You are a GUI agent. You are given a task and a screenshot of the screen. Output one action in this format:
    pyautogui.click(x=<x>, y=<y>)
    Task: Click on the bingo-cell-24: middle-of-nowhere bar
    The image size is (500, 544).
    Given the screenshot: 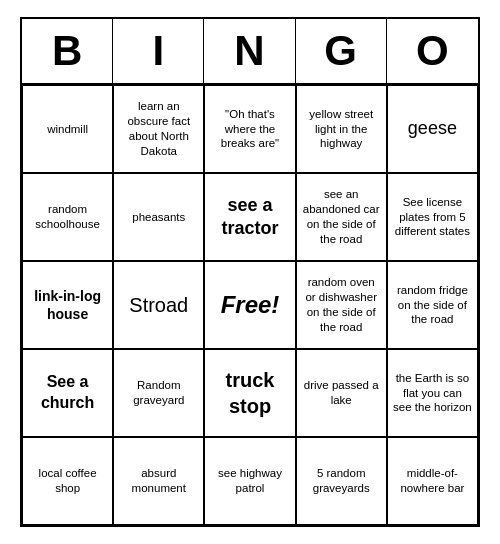 What is the action you would take?
    pyautogui.click(x=432, y=481)
    